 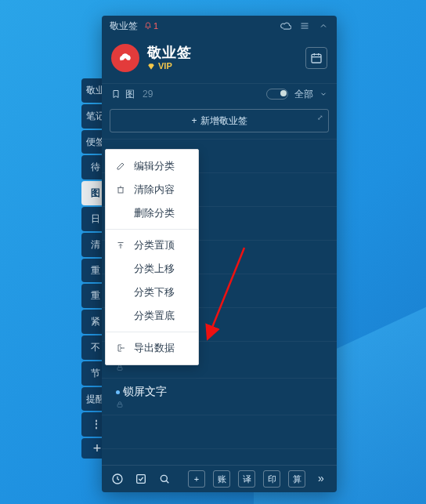 What do you see at coordinates (156, 26) in the screenshot?
I see `notification-count: 1` at bounding box center [156, 26].